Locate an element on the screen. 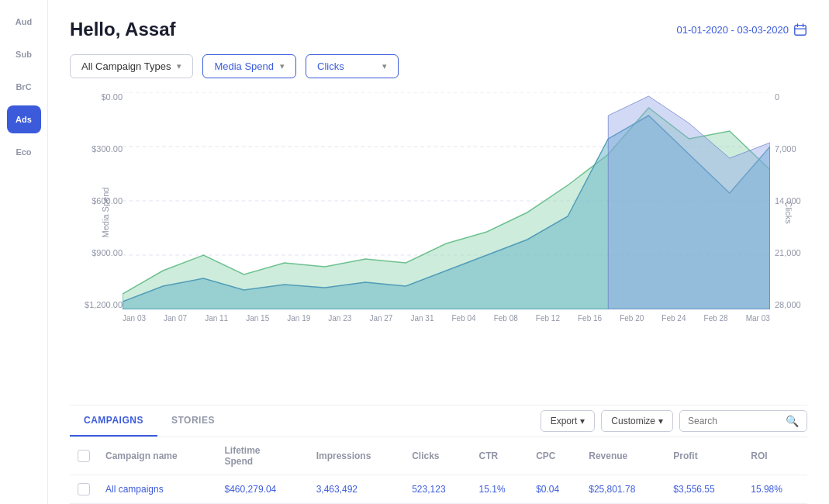  export-button: Export ▾ is located at coordinates (568, 421).